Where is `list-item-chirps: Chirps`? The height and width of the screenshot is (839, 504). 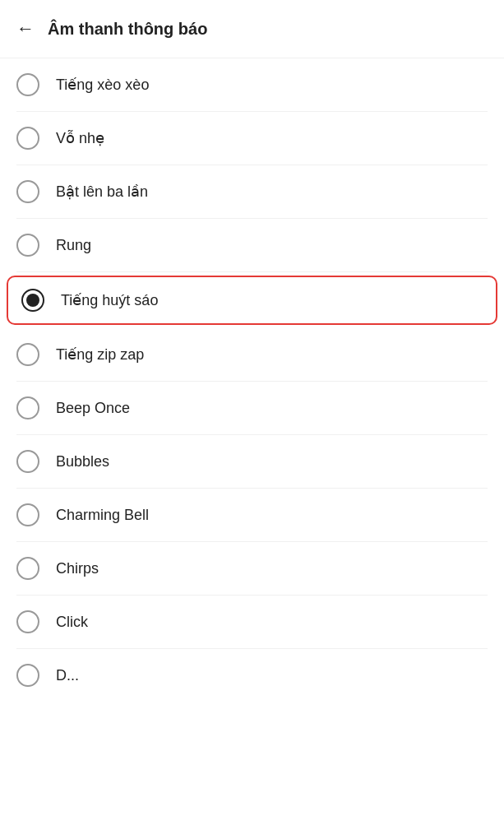 list-item-chirps: Chirps is located at coordinates (252, 568).